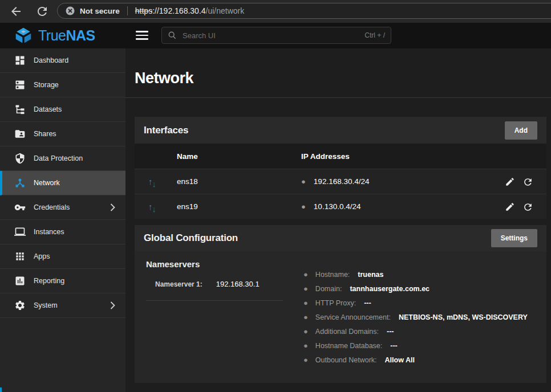 This screenshot has height=392, width=551. I want to click on sidebar-item-shares: Shares, so click(63, 134).